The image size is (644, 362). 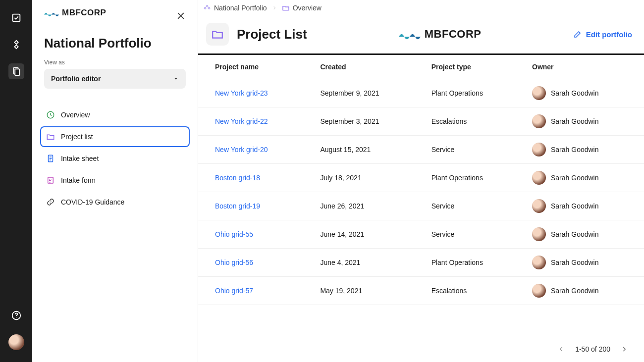 I want to click on project-name-link: Ohio grid-56, so click(x=234, y=262).